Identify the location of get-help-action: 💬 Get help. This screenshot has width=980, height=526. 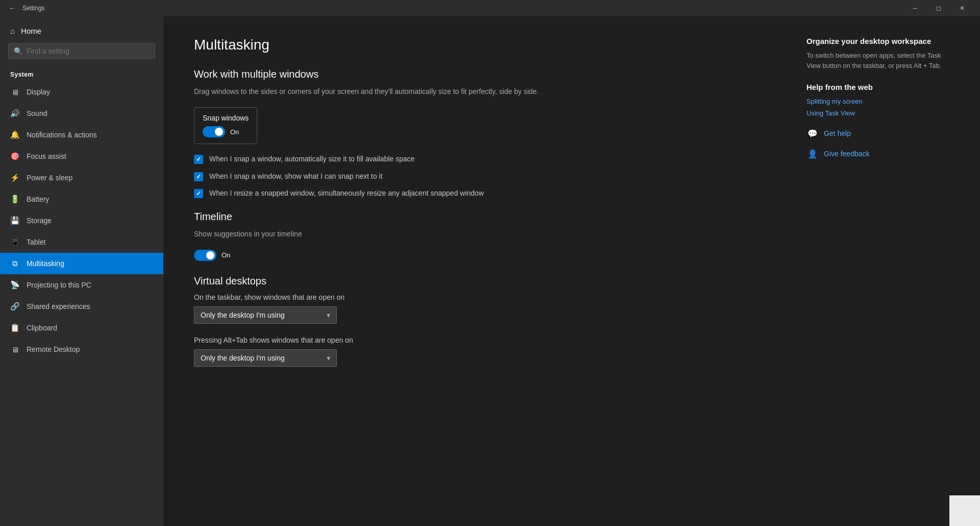
(878, 133).